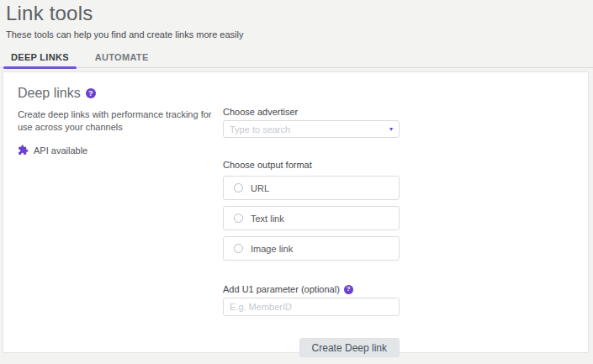 Image resolution: width=593 pixels, height=364 pixels. What do you see at coordinates (119, 121) in the screenshot?
I see `deep-links-intro: Deep links ? Create deep links with perf…` at bounding box center [119, 121].